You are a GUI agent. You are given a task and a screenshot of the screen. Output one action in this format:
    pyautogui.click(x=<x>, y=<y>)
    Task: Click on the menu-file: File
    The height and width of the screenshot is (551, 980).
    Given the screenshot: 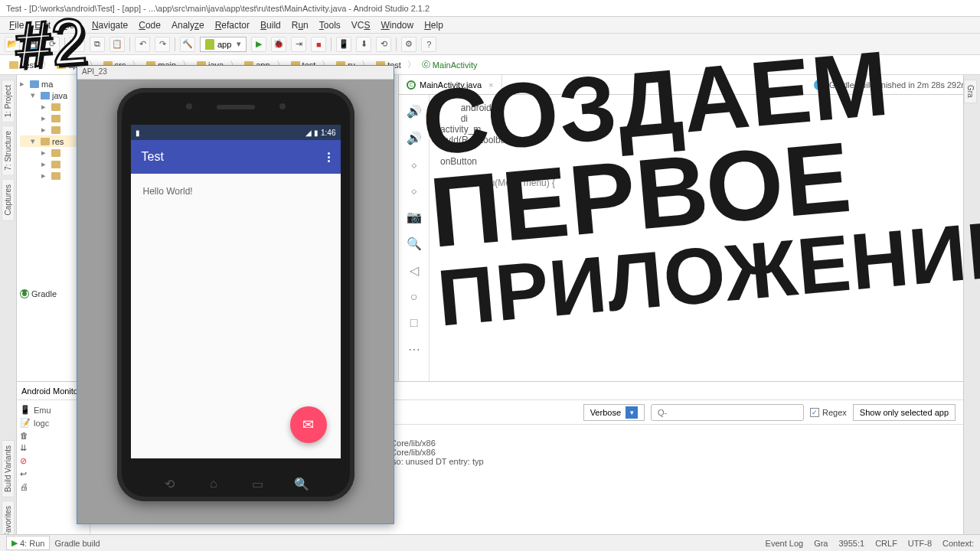 What is the action you would take?
    pyautogui.click(x=17, y=25)
    